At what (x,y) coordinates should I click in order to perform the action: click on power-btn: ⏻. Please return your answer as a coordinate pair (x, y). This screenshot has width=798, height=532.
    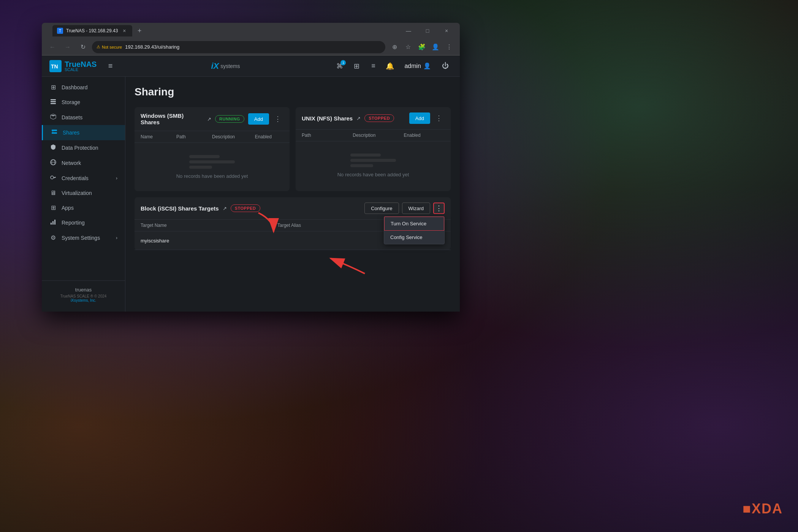
    Looking at the image, I should click on (445, 66).